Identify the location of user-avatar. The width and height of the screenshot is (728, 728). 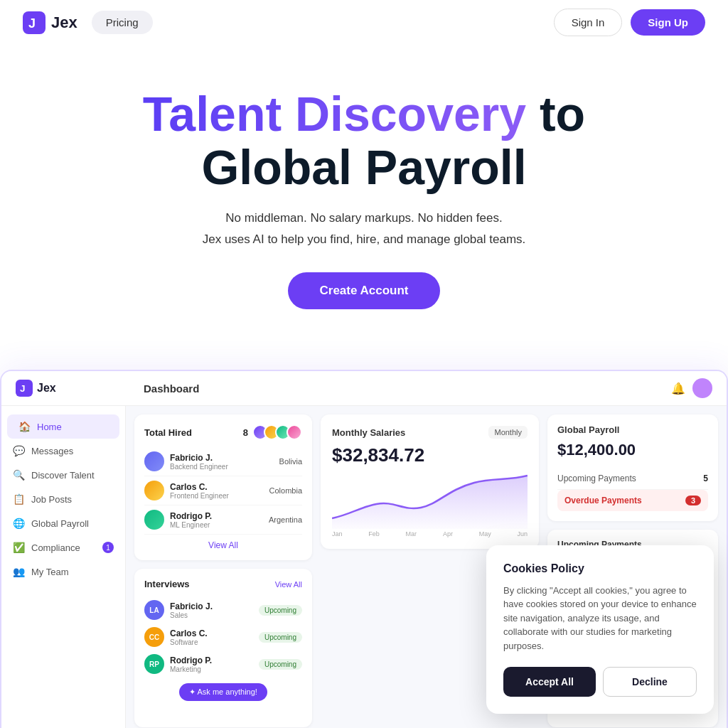
(702, 388).